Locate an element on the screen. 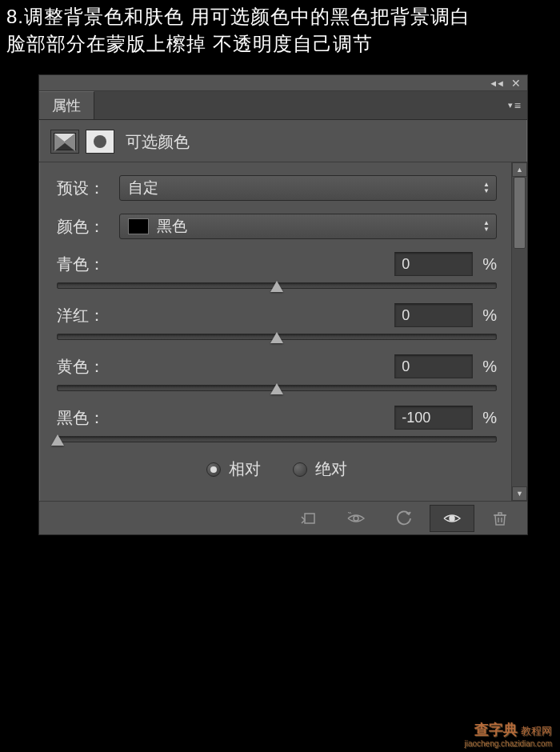  preset-dropdown: 自定 ▲▼ is located at coordinates (308, 188).